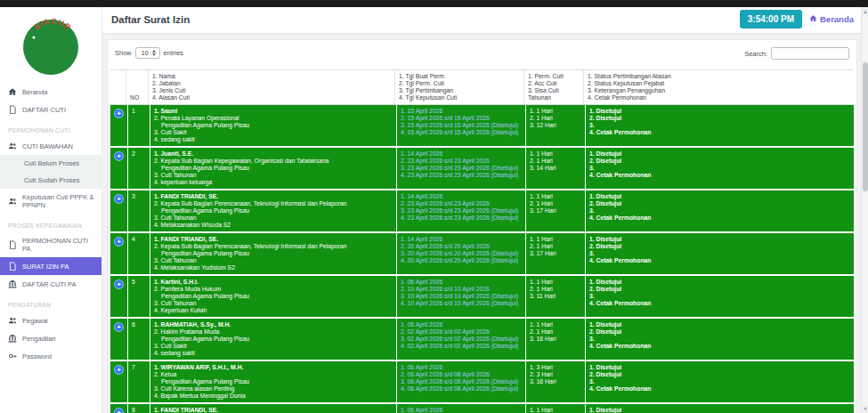  Describe the element at coordinates (273, 368) in the screenshot. I see `employee-name: 1. WIRYAWAN ARIF, S.H.I., M.H.` at that location.